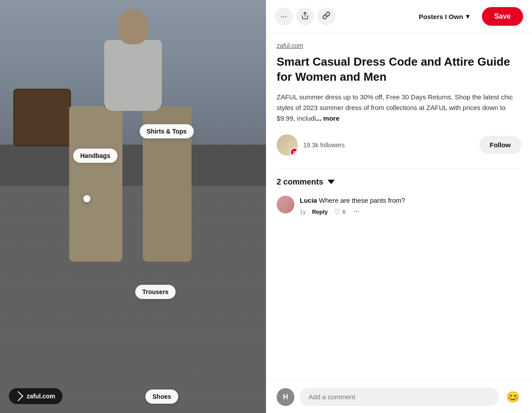 The height and width of the screenshot is (413, 532). Describe the element at coordinates (320, 212) in the screenshot. I see `reply-button: Reply` at that location.